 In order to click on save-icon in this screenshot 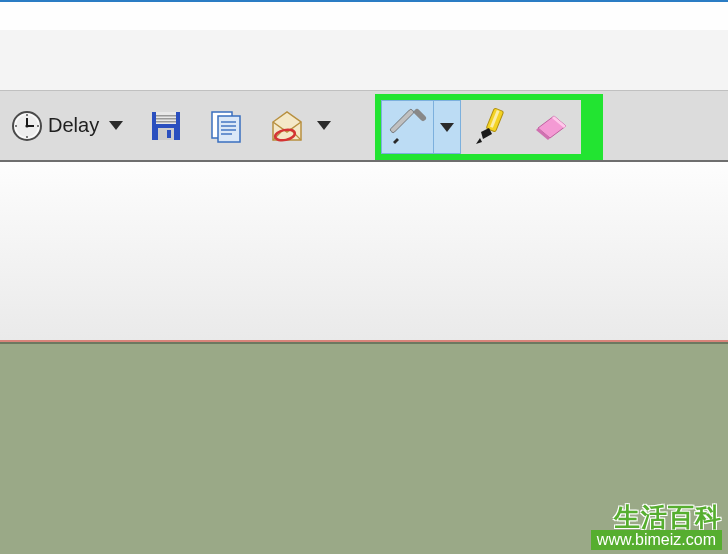, I will do `click(166, 126)`.